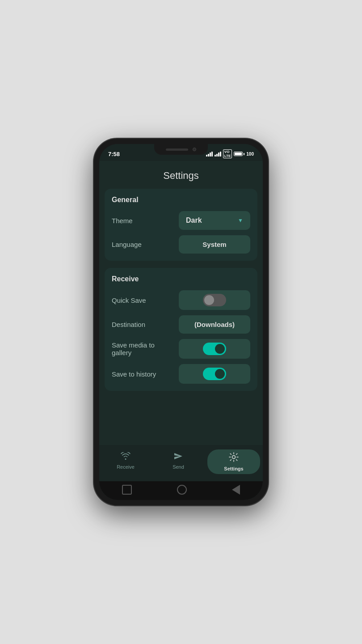 This screenshot has height=644, width=362. I want to click on home-bar, so click(181, 491).